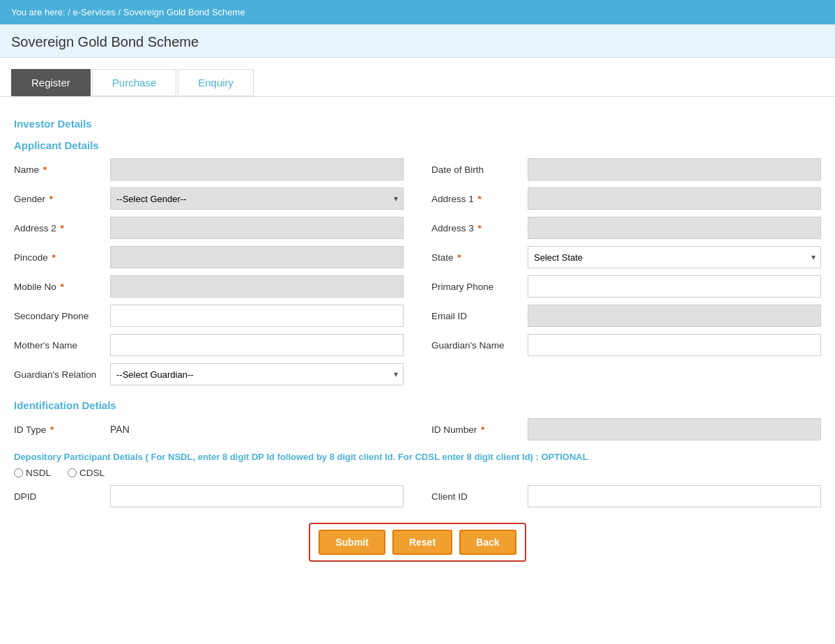 Image resolution: width=835 pixels, height=644 pixels. I want to click on mothers-name-label: Mother's Name, so click(59, 346).